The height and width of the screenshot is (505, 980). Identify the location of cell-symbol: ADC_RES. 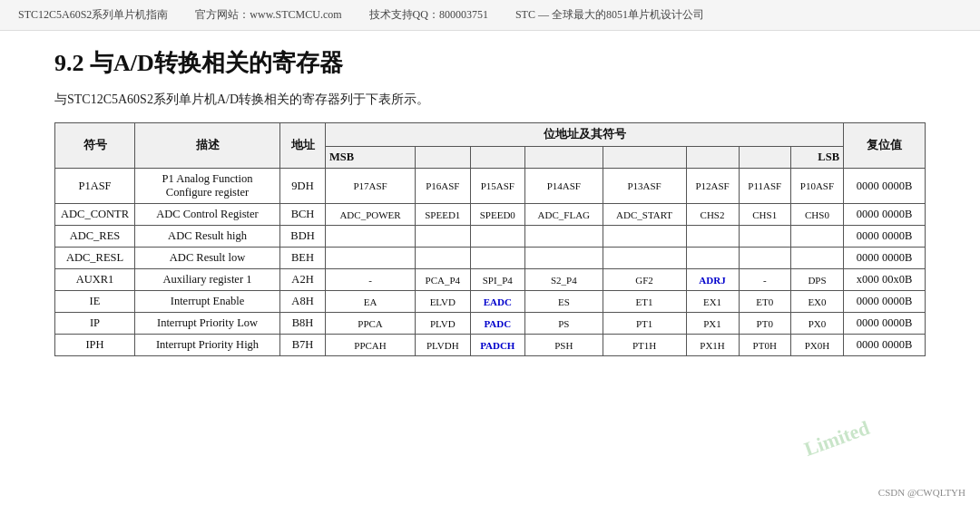
(95, 237).